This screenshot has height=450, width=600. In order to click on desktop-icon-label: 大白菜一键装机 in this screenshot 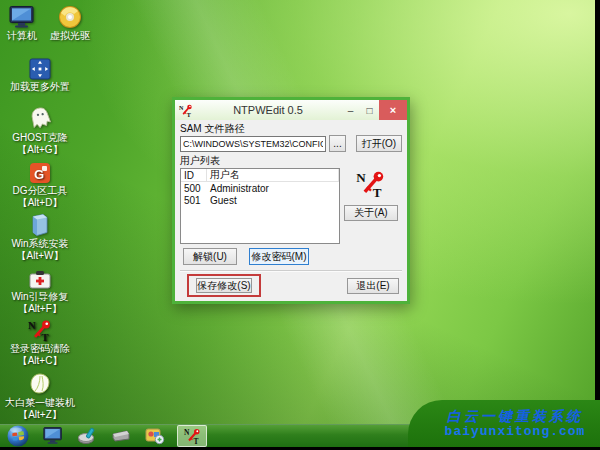, I will do `click(40, 403)`.